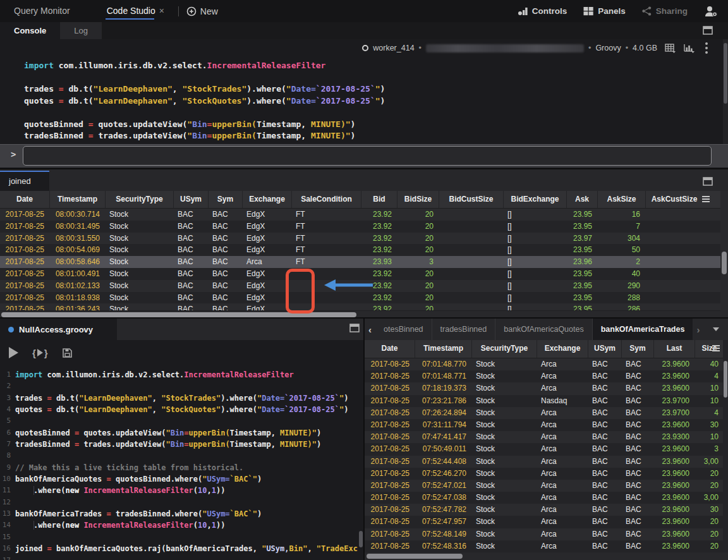 Image resolution: width=728 pixels, height=560 pixels. I want to click on table-horizontal-scrollbar, so click(546, 556).